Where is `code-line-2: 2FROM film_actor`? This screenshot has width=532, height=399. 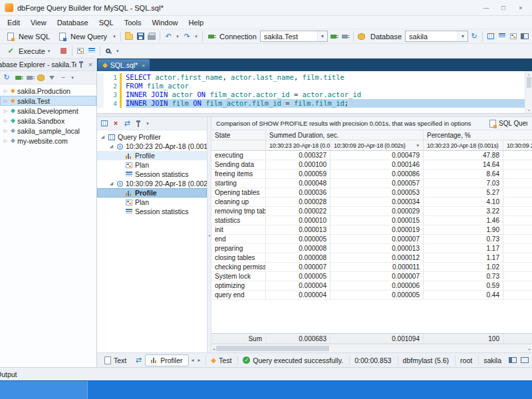 code-line-2: 2FROM film_actor is located at coordinates (311, 86).